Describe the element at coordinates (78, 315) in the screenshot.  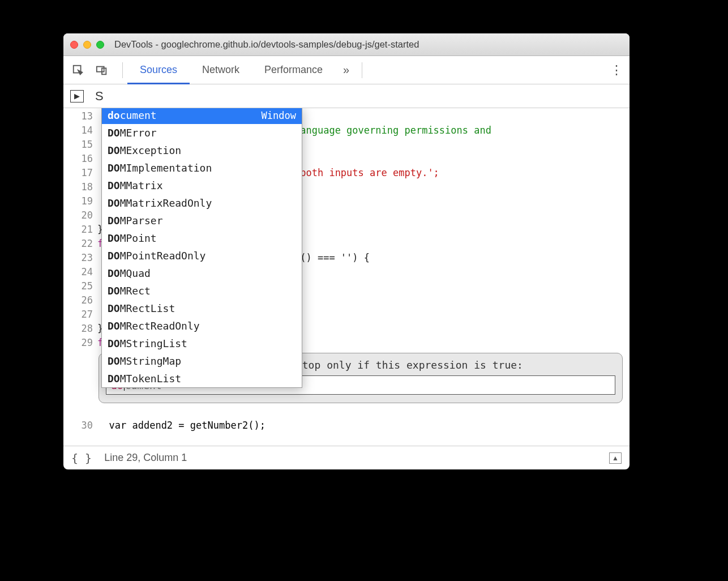
I see `line-number: 27` at that location.